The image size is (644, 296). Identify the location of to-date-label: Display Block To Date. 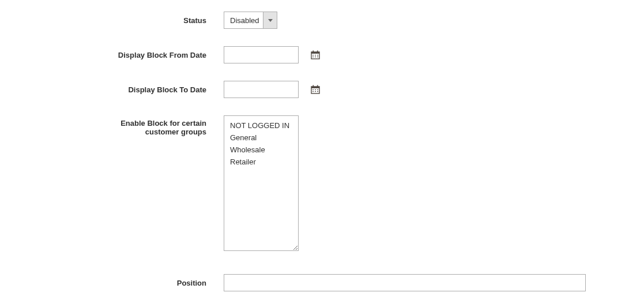
(112, 90).